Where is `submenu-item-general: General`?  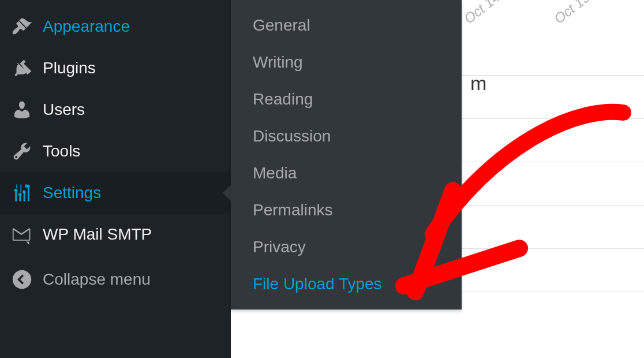 submenu-item-general: General is located at coordinates (346, 25).